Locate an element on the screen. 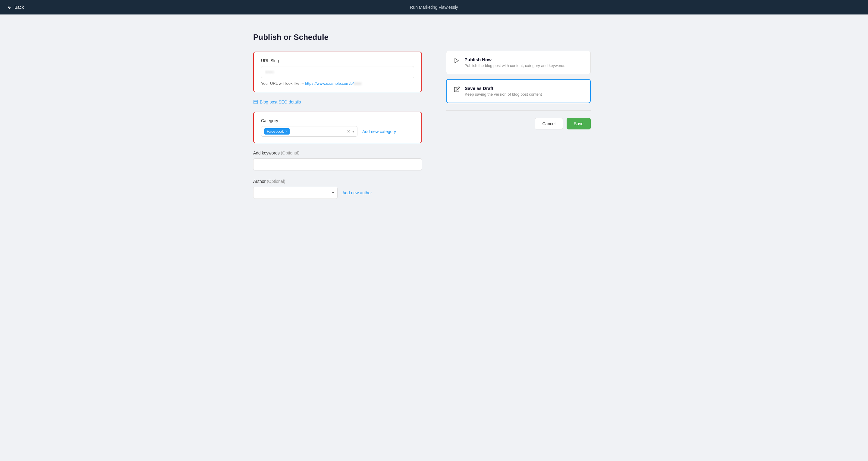 The width and height of the screenshot is (868, 461). seo-link-label: Blog post SEO details is located at coordinates (280, 102).